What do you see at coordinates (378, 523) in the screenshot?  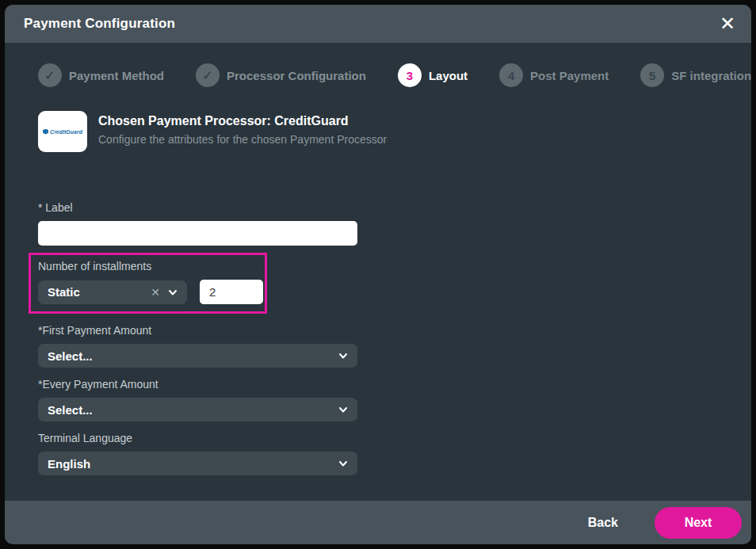 I see `modal-footer: Back Next` at bounding box center [378, 523].